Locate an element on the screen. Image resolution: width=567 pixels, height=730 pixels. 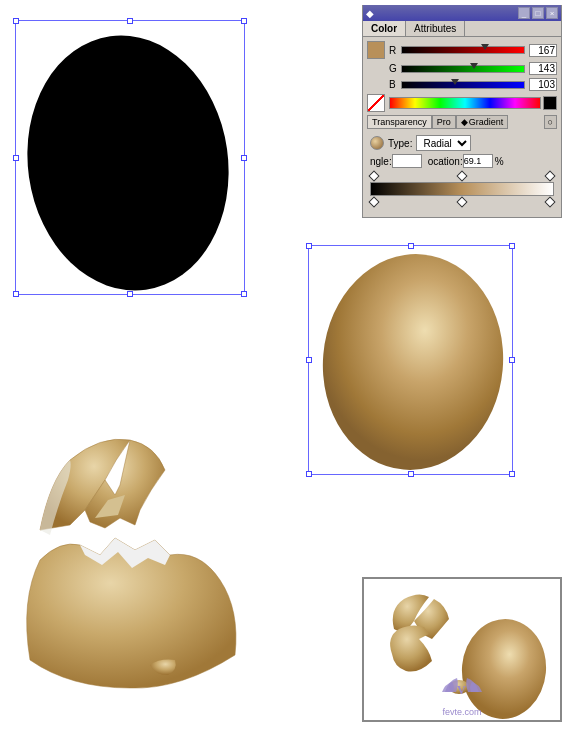
b-channel-row: B 103 is located at coordinates (462, 84).